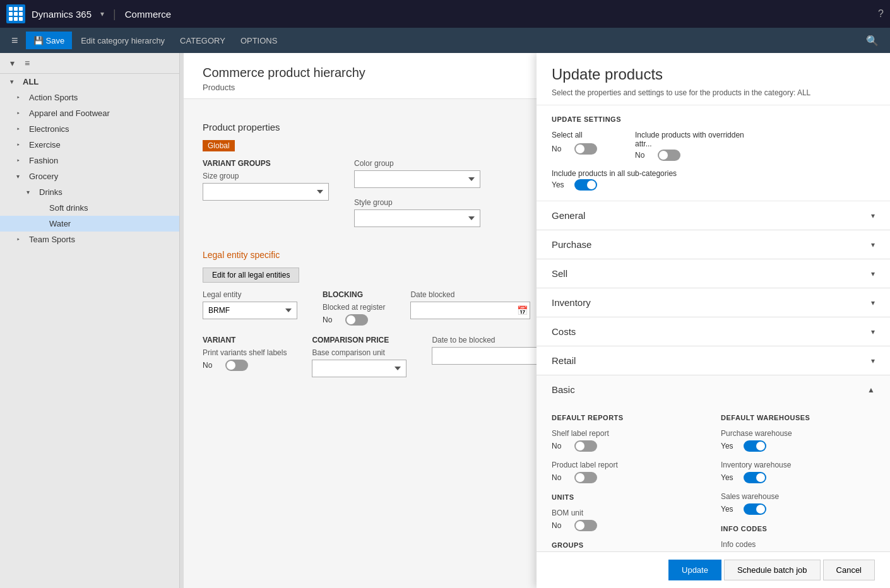 The height and width of the screenshot is (588, 890). I want to click on inventory-warehouse-toggle, so click(755, 478).